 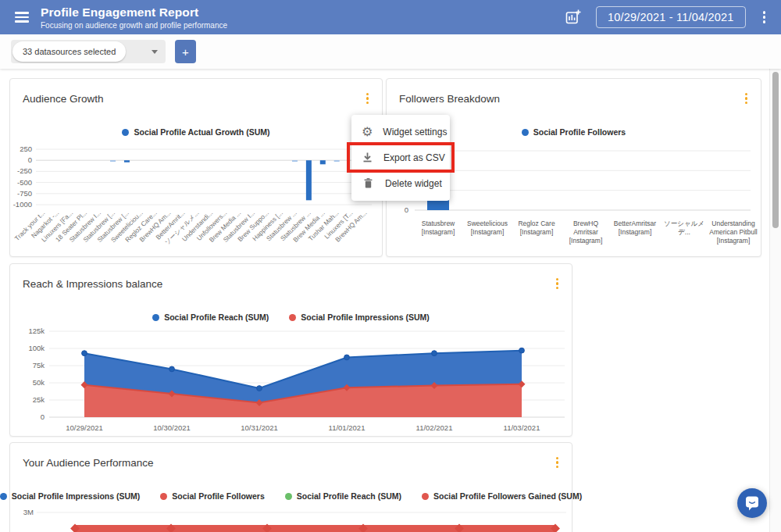 What do you see at coordinates (487, 228) in the screenshot?
I see `x-axis-label: Sweetelicious [Instagram]` at bounding box center [487, 228].